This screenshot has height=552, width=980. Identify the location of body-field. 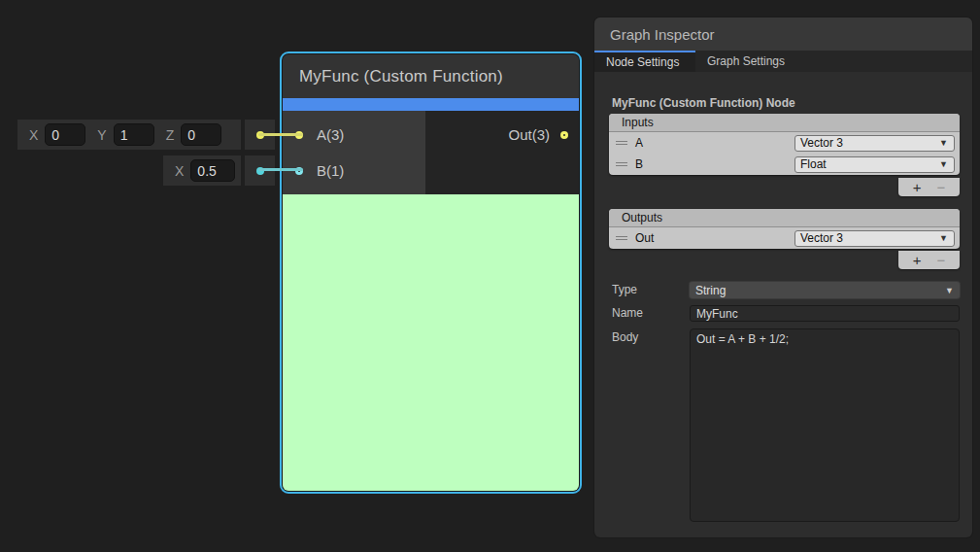
(825, 426).